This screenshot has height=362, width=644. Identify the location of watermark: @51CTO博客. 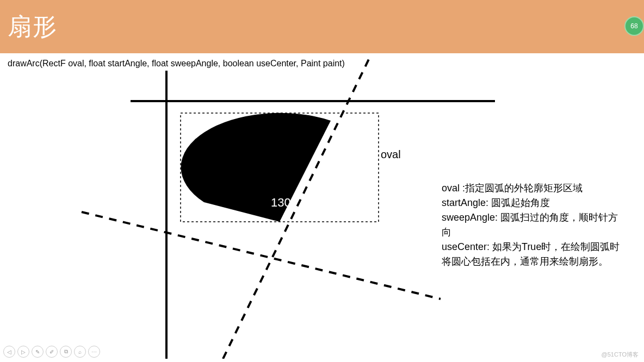
(620, 354).